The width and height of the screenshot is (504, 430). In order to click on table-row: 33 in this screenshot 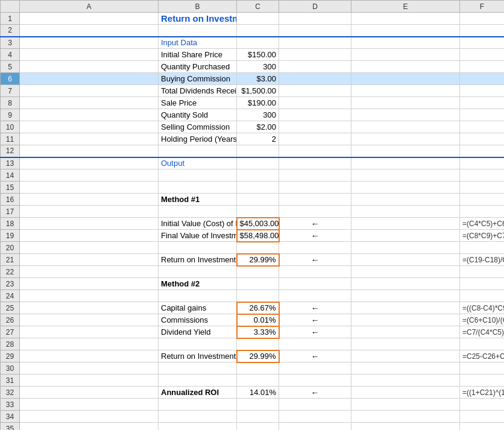, I will do `click(253, 405)`.